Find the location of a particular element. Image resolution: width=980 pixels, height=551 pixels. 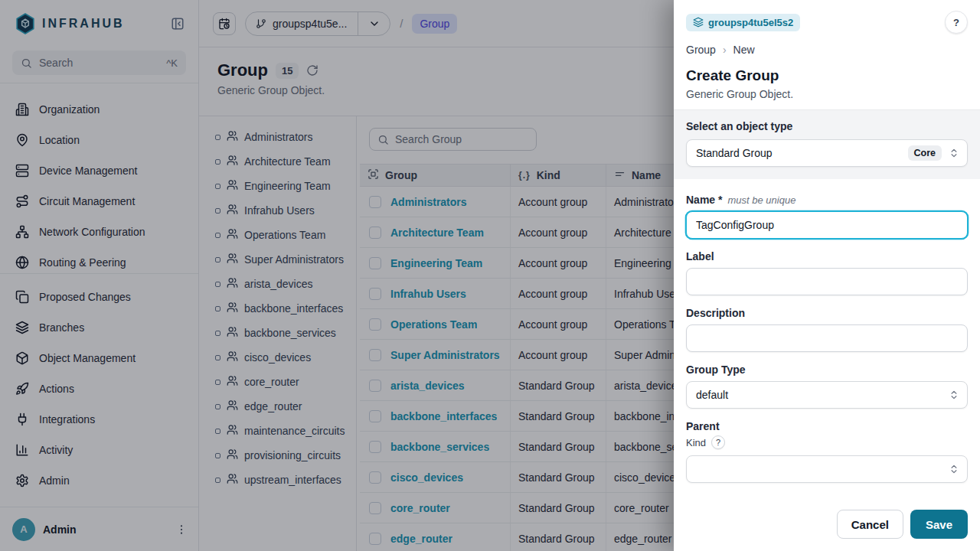

save-button: Save is located at coordinates (939, 524).